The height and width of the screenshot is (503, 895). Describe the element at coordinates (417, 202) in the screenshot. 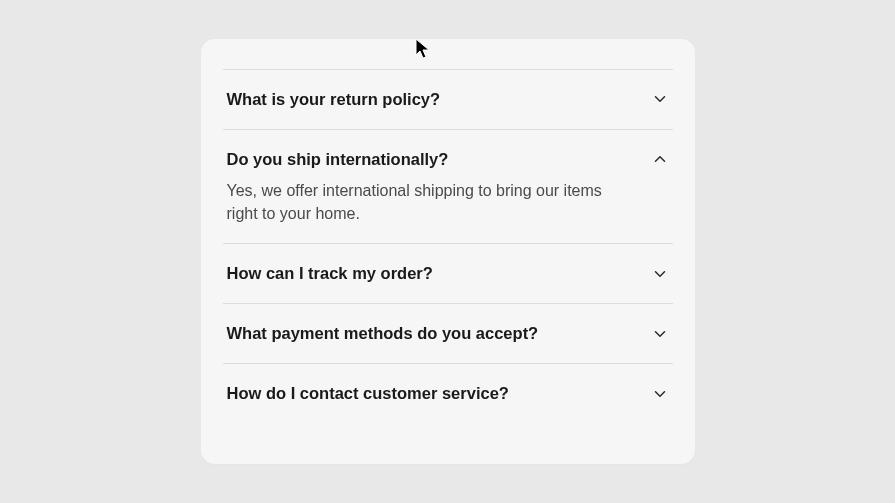

I see `faq-answer: Yes, we offer international shipping to …` at that location.